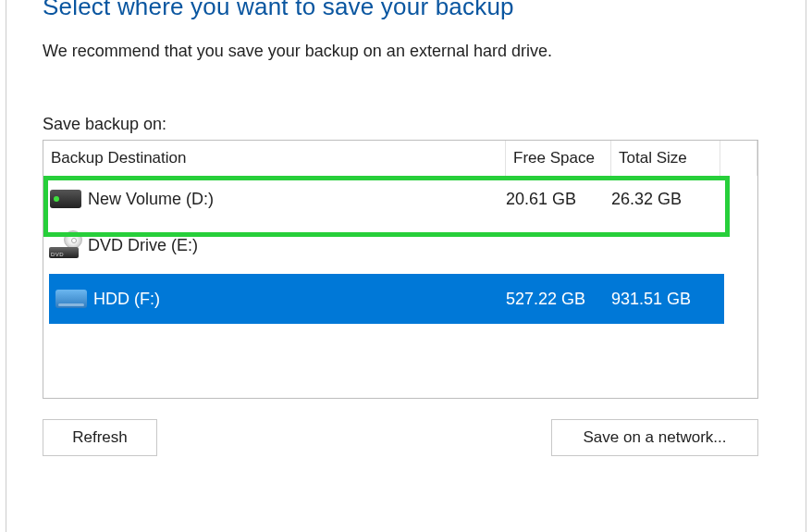  I want to click on col-header-total-size: Total Size, so click(666, 158).